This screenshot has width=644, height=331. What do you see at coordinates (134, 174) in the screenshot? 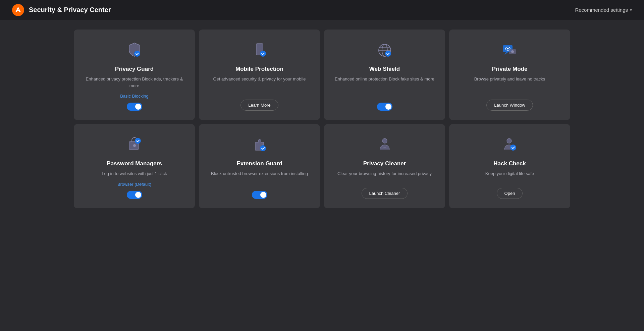
I see `password-managers-desc: Log in to websites with just 1 click` at bounding box center [134, 174].